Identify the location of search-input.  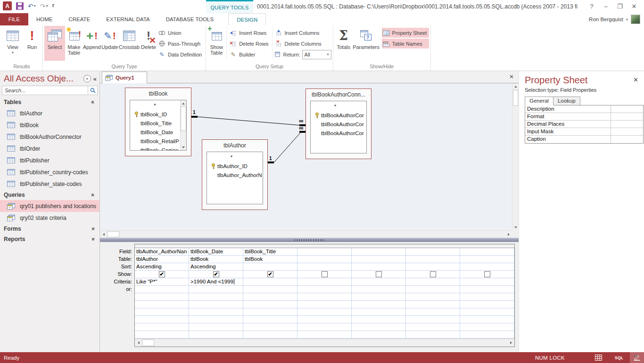
(45, 90).